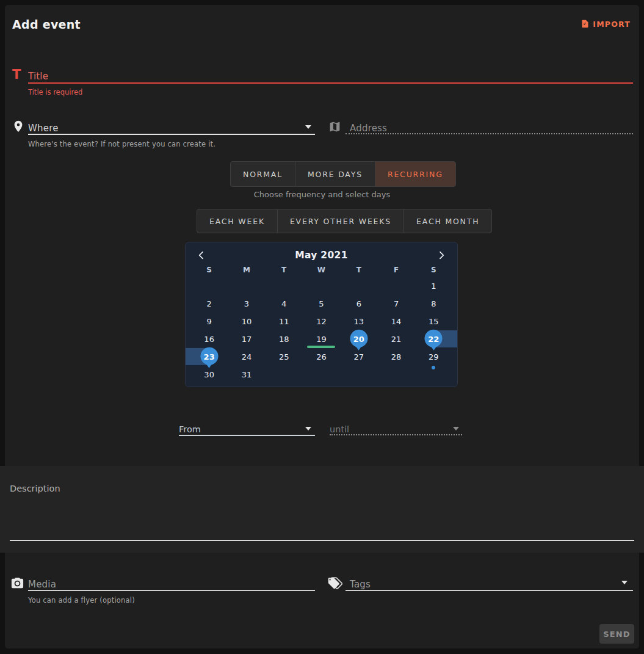 This screenshot has width=644, height=654. Describe the element at coordinates (321, 304) in the screenshot. I see `calendar-day-number: 5` at that location.